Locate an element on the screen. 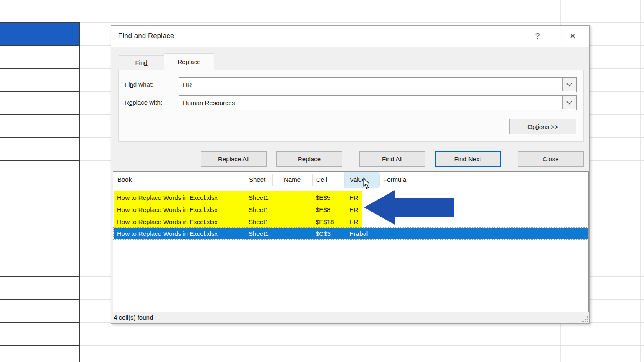 The image size is (644, 362). results-header-row: BookSheetNameCellValueFormula is located at coordinates (351, 180).